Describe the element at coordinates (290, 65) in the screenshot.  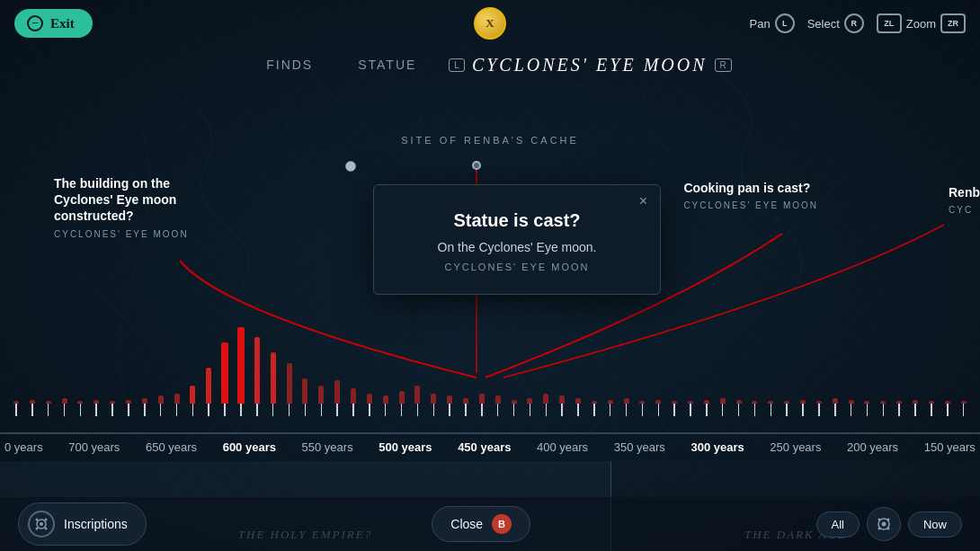
I see `tab-finds: Finds` at that location.